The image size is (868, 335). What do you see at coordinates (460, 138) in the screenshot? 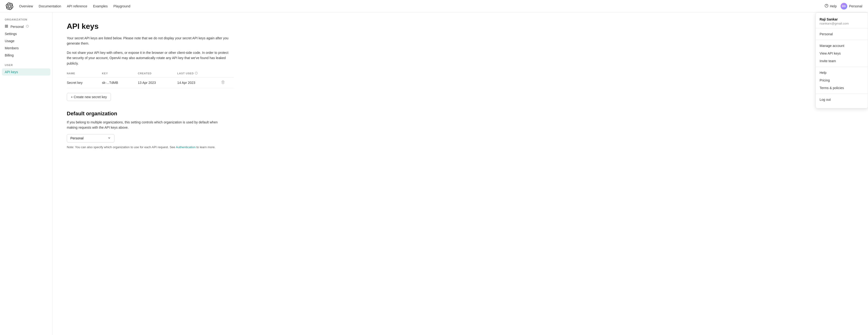
I see `org-select-wrapper: Personal` at bounding box center [460, 138].